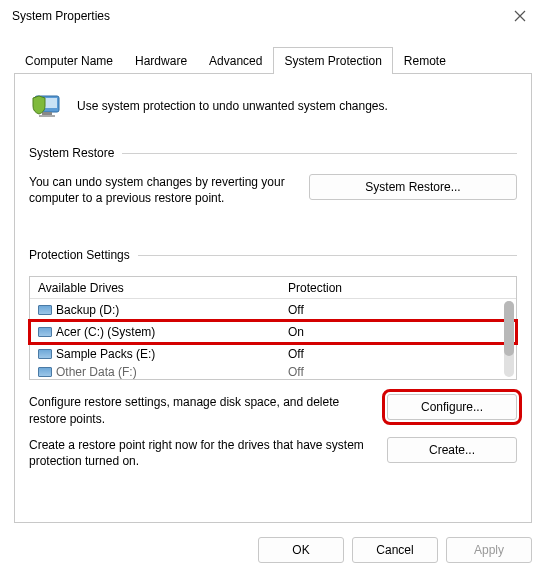 Image resolution: width=546 pixels, height=572 pixels. Describe the element at coordinates (61, 16) in the screenshot. I see `window-title: System Properties` at that location.